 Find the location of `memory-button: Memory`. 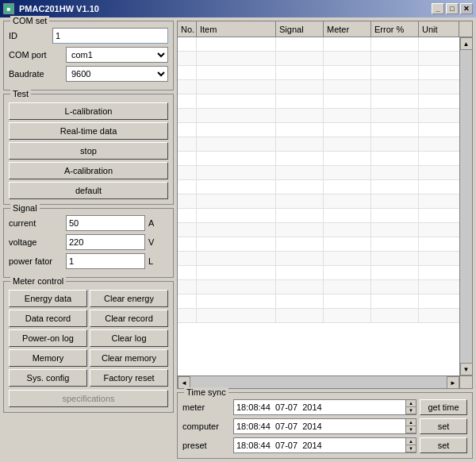

memory-button: Memory is located at coordinates (48, 358).